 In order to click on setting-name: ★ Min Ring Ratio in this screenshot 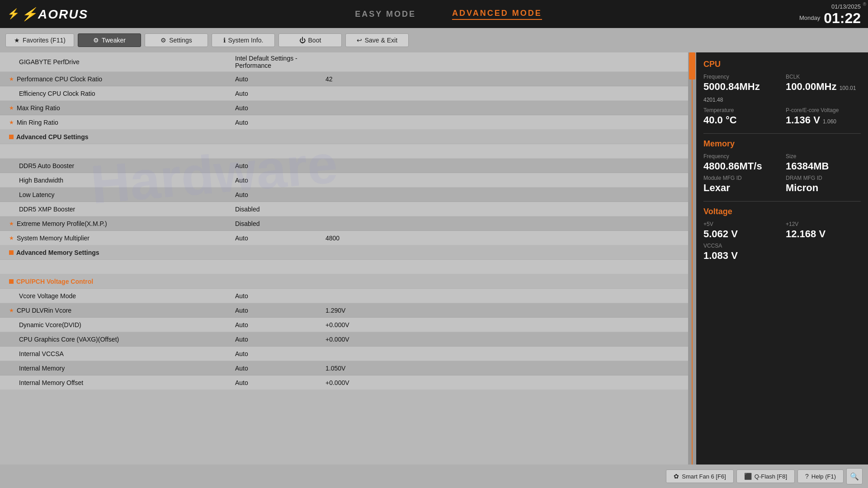, I will do `click(122, 122)`.